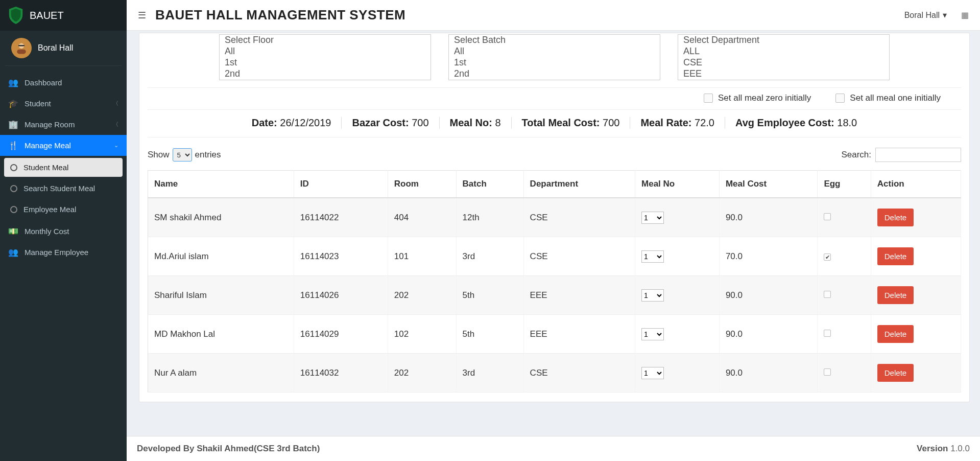 This screenshot has width=980, height=461. What do you see at coordinates (341, 334) in the screenshot?
I see `cell-id: 16114029` at bounding box center [341, 334].